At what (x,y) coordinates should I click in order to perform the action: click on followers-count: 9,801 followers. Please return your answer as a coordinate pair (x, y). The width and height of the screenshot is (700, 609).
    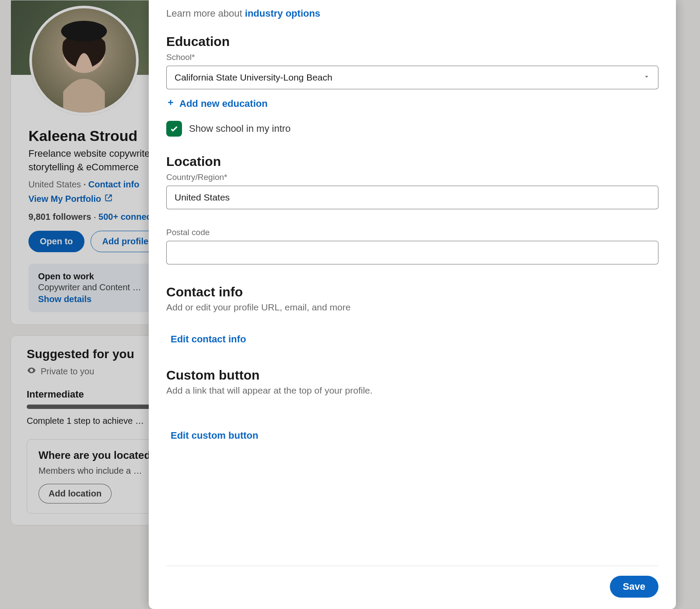
    Looking at the image, I should click on (60, 217).